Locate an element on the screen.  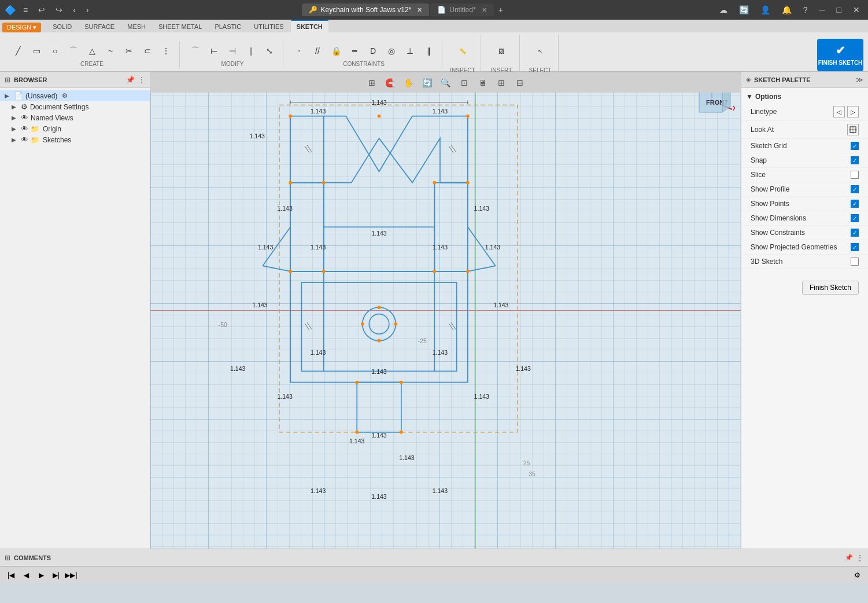
look-at-icon is located at coordinates (853, 130).